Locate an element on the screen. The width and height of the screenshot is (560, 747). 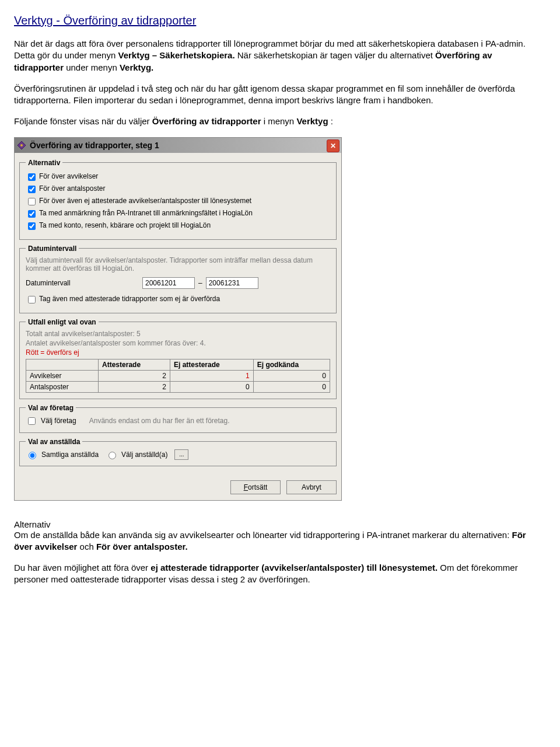
text-bold: Verktyg. is located at coordinates (136, 68).